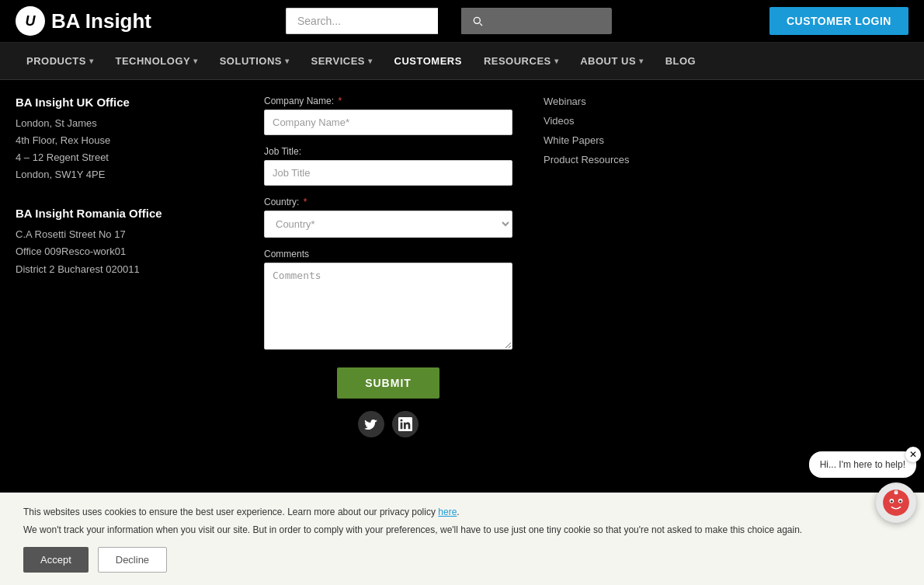 The image size is (924, 585). I want to click on cookie-accept-button: Accept, so click(56, 559).